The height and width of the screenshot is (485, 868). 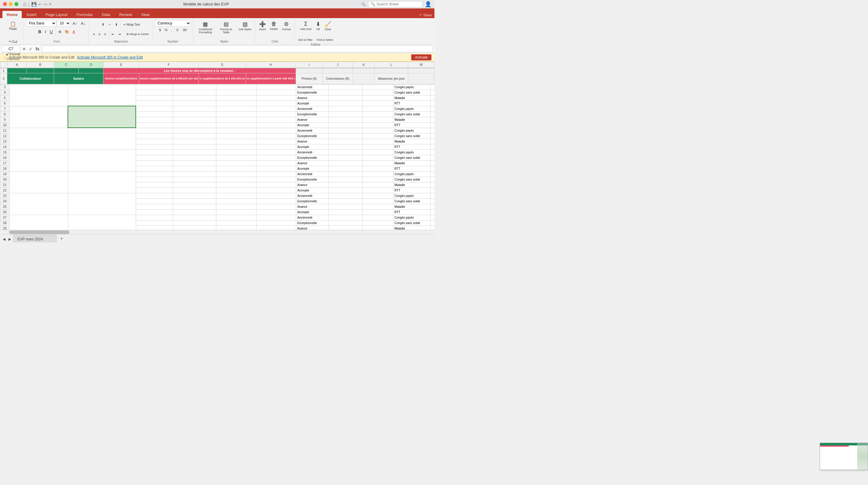 I want to click on col-header-D: D, so click(x=91, y=65).